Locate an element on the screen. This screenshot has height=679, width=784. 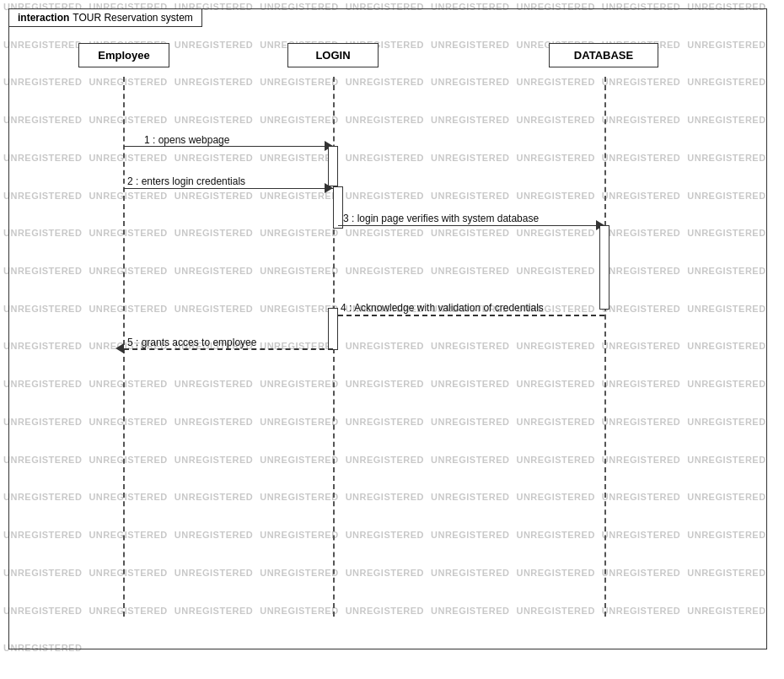
arrow-m5 is located at coordinates (228, 349).